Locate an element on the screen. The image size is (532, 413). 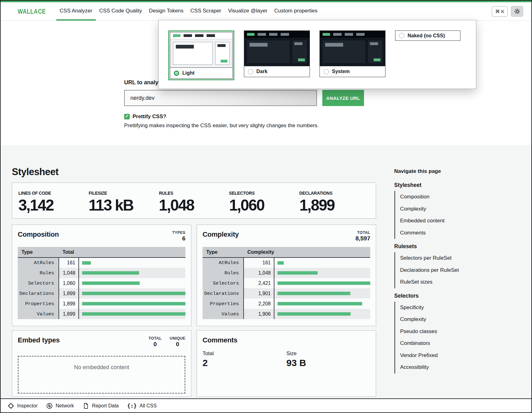
toc-item-embedded-content: Embedded content is located at coordinates (434, 221).